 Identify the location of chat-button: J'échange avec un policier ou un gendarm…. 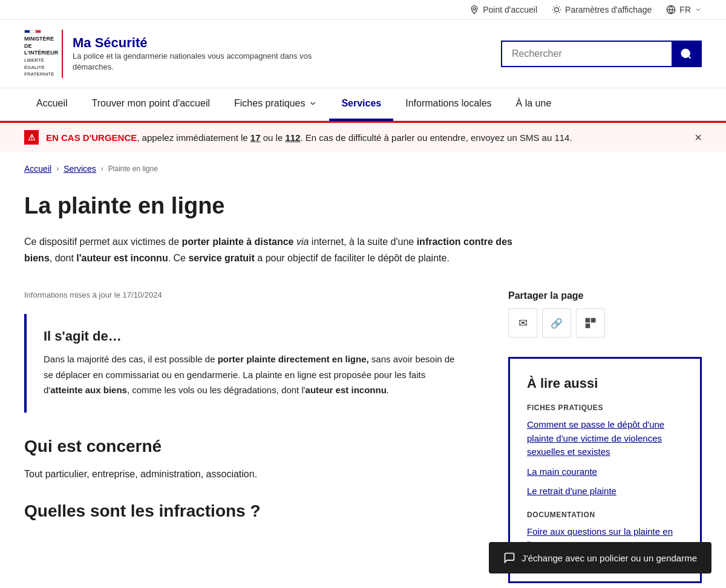
(600, 558).